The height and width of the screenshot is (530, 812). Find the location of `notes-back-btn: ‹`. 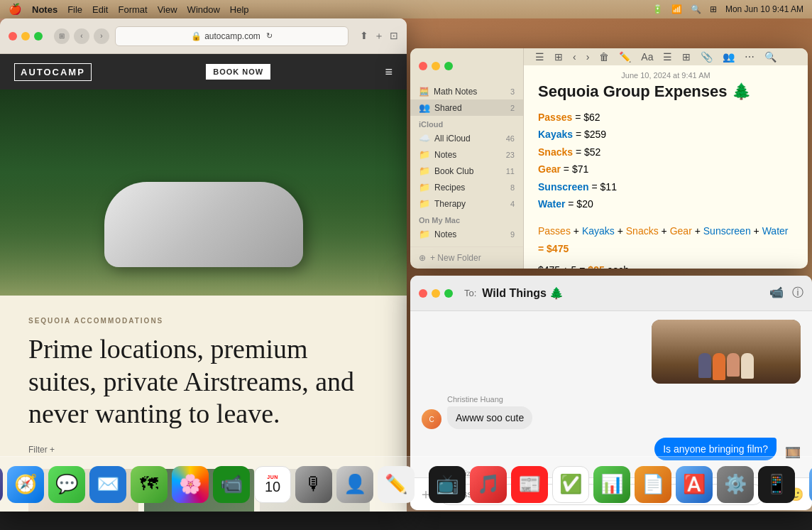

notes-back-btn: ‹ is located at coordinates (575, 57).